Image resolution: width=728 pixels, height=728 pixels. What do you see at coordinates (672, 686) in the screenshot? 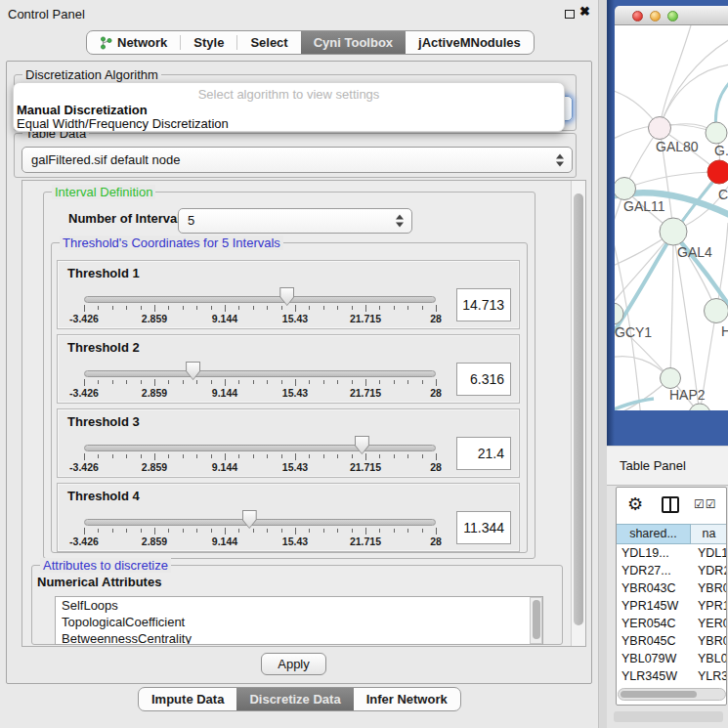
I see `table-row: YIL052CYIL0` at bounding box center [672, 686].